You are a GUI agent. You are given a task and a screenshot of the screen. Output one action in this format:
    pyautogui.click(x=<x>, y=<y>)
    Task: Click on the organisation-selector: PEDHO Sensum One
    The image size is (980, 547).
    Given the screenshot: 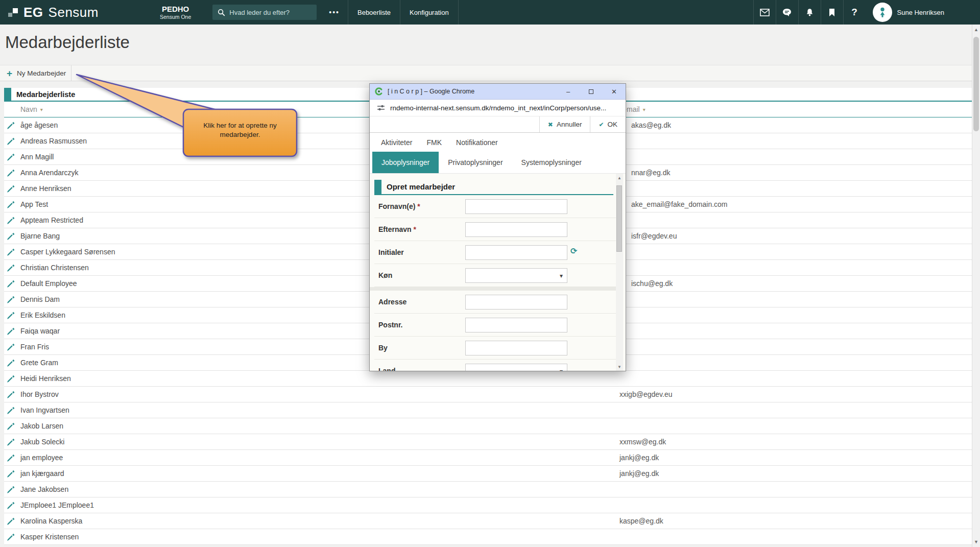 What is the action you would take?
    pyautogui.click(x=176, y=12)
    